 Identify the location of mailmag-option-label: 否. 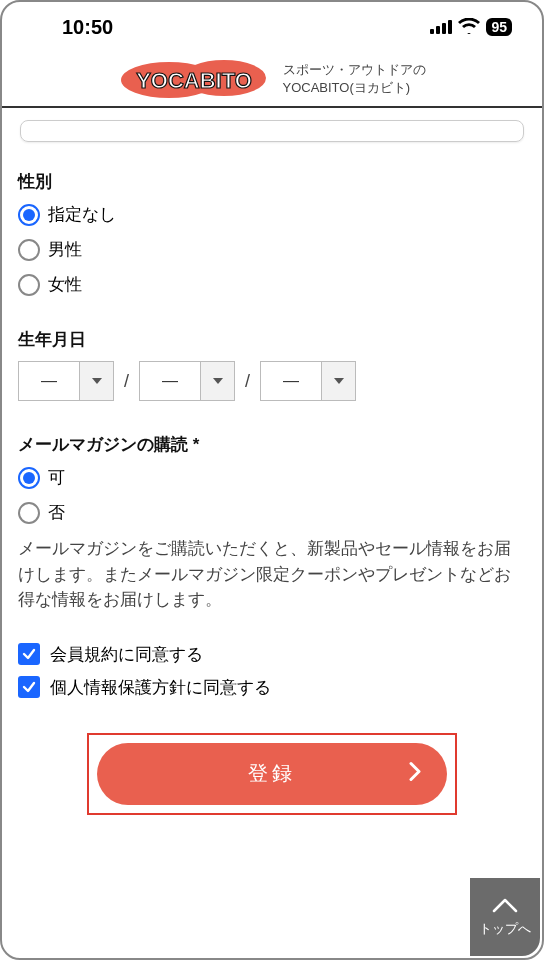
(56, 512).